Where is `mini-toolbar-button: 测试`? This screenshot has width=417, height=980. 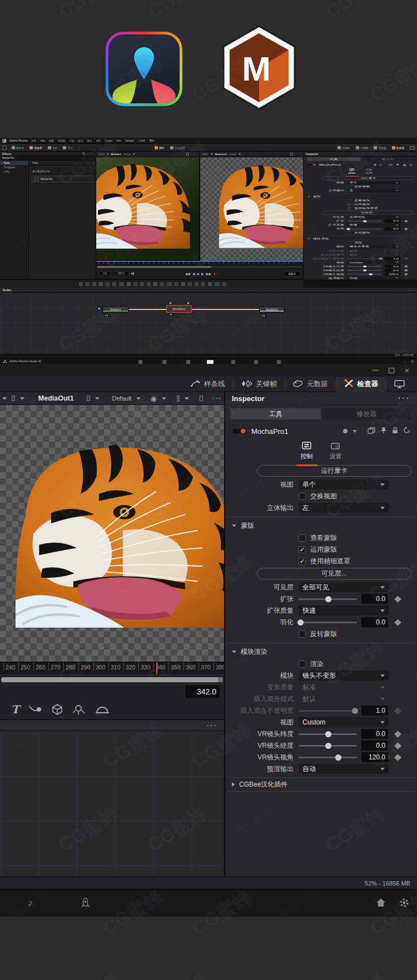 mini-toolbar-button: 测试 is located at coordinates (160, 148).